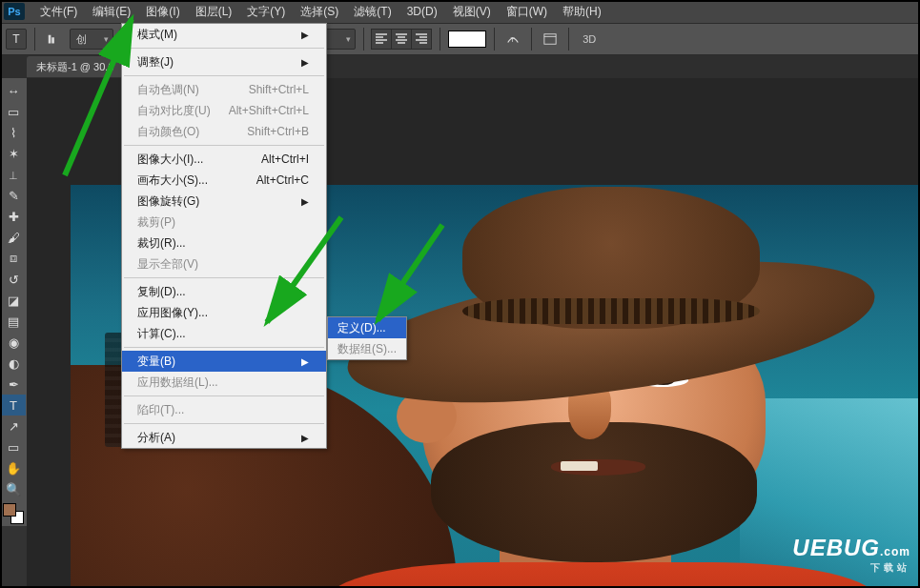  Describe the element at coordinates (13, 195) in the screenshot. I see `tool-eyedrop: ✎` at that location.